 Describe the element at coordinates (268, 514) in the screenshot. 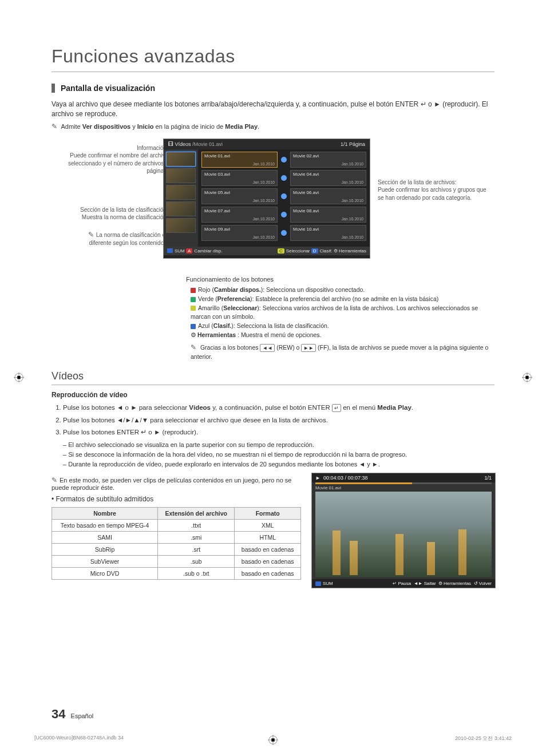

I see `col-format: Formato` at that location.